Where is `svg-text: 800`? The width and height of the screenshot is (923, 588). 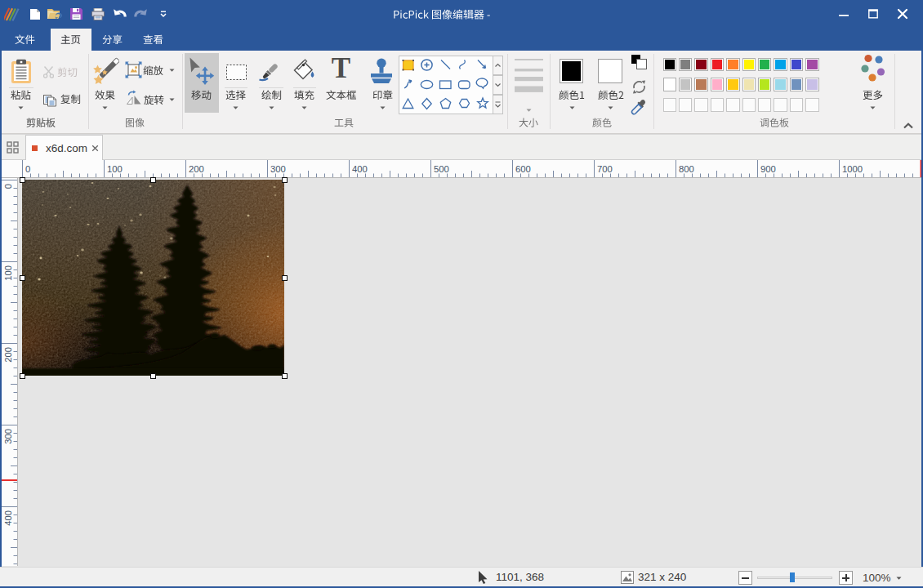
svg-text: 800 is located at coordinates (686, 169).